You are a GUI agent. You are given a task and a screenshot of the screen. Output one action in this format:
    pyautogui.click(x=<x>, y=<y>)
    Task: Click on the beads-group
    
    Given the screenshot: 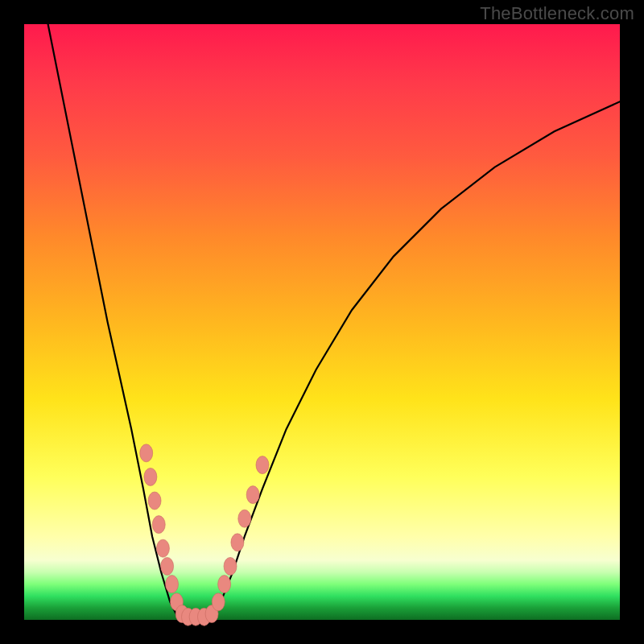 What is the action you would take?
    pyautogui.click(x=204, y=535)
    